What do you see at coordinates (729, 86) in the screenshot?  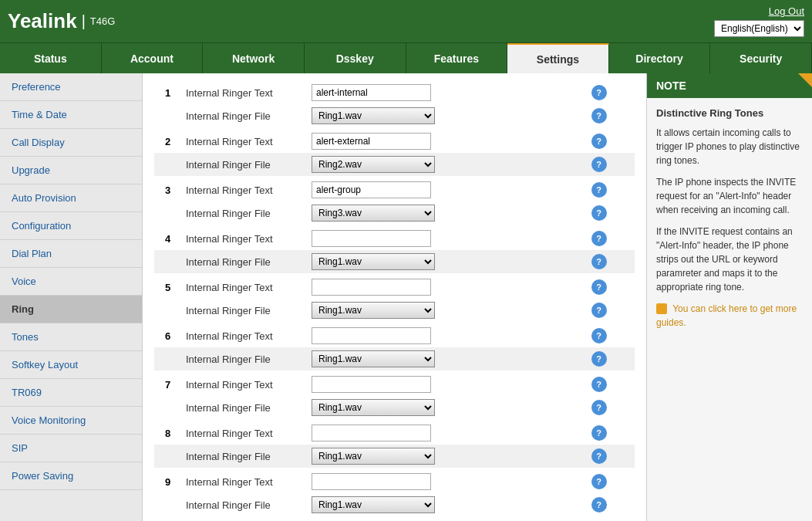 I see `note-header: NOTE` at bounding box center [729, 86].